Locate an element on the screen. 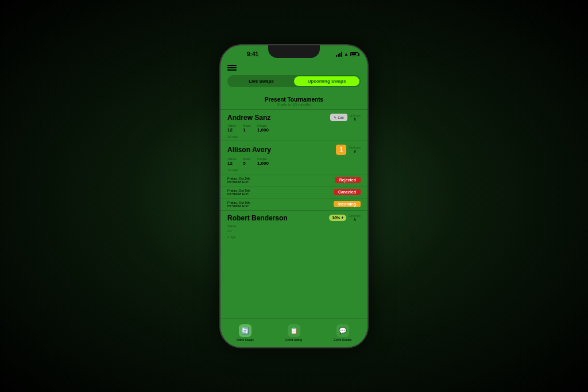  swap-count-badge-allison: 1 is located at coordinates (341, 150).